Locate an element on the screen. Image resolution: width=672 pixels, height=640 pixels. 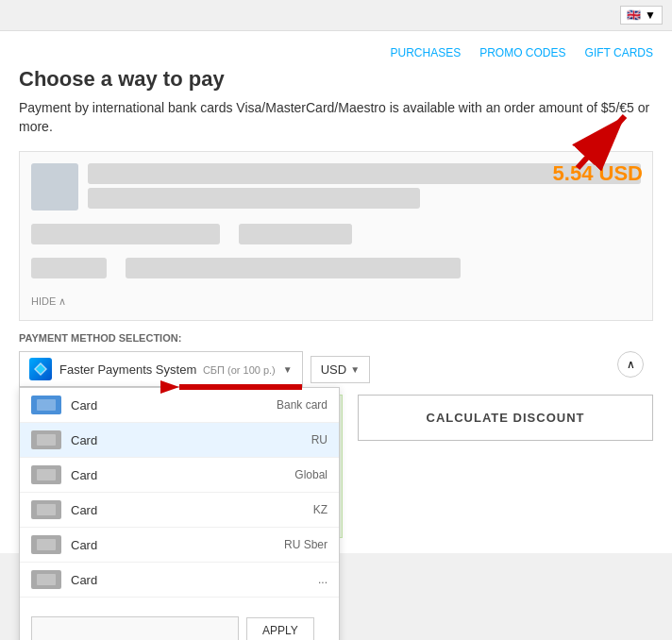
collapse-button: ∧ is located at coordinates (630, 364).